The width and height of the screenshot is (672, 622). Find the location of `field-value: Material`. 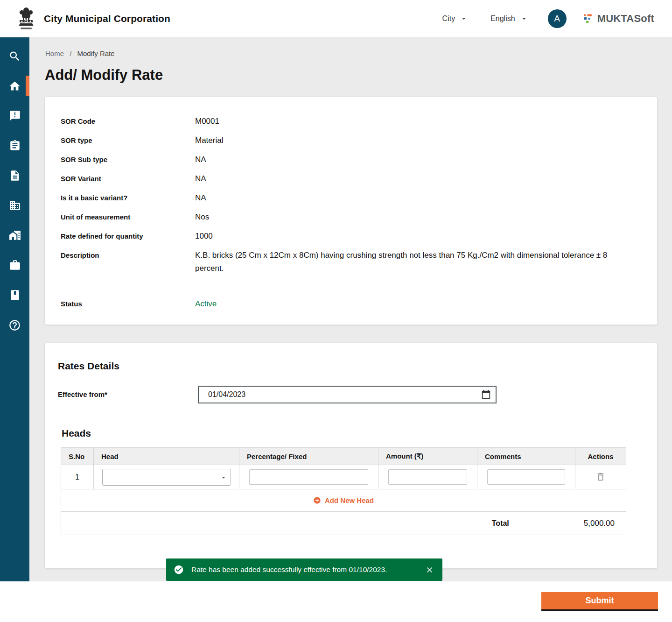

field-value: Material is located at coordinates (209, 141).